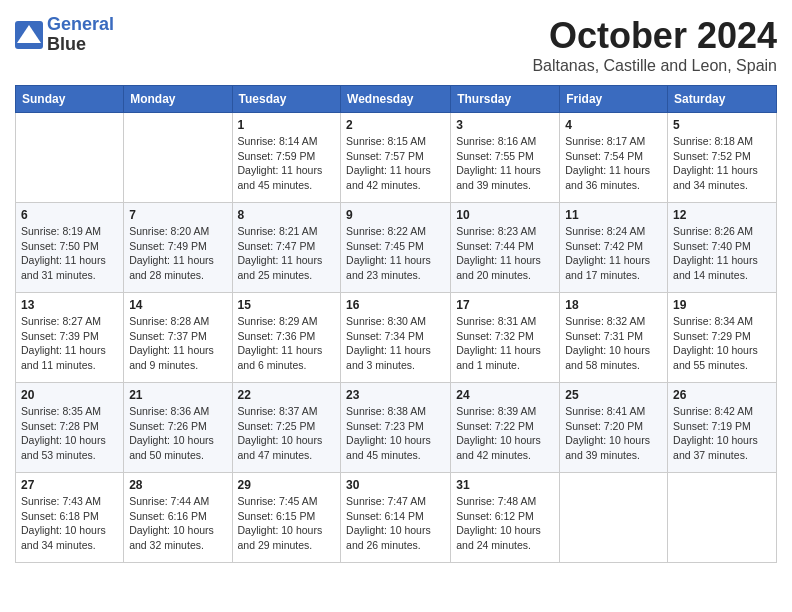  Describe the element at coordinates (178, 254) in the screenshot. I see `day-info: Sunrise: 8:20 AM Sunset: 7:49 PM Dayligh…` at that location.